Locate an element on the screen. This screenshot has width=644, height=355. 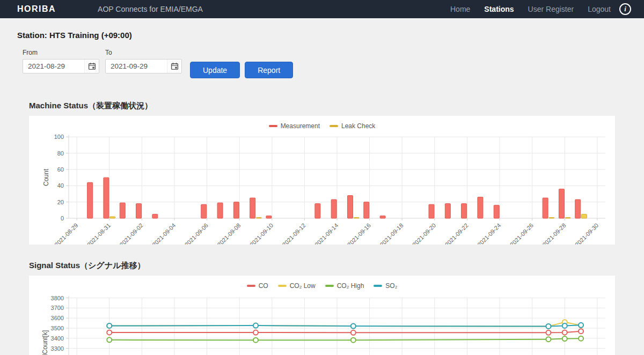
filter-bar: From To is located at coordinates (333, 63).